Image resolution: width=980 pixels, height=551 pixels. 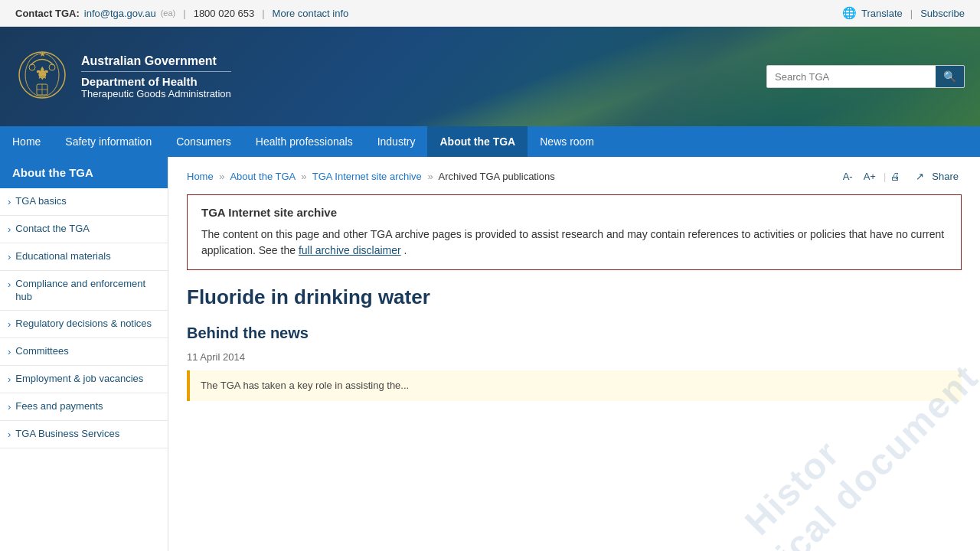 I want to click on nav-bar: Home Safety information Consumers Health…, so click(x=490, y=142).